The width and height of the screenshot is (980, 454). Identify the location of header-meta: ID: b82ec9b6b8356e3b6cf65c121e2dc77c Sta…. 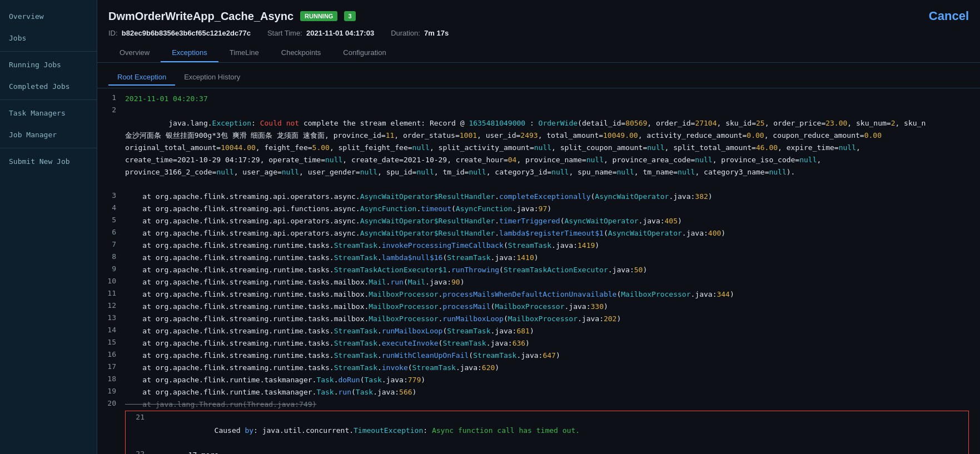
(539, 33).